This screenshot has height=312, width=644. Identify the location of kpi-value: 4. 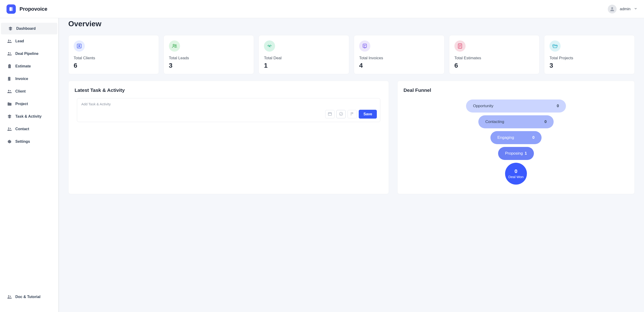
(399, 66).